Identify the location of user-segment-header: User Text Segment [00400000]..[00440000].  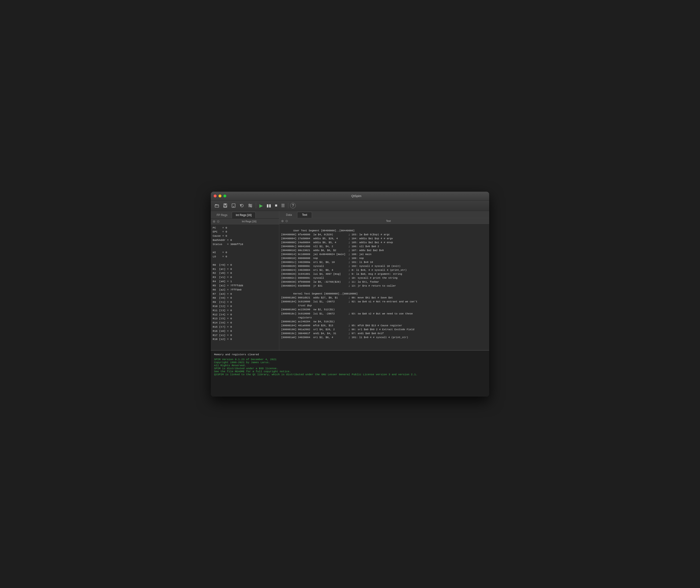
(318, 231).